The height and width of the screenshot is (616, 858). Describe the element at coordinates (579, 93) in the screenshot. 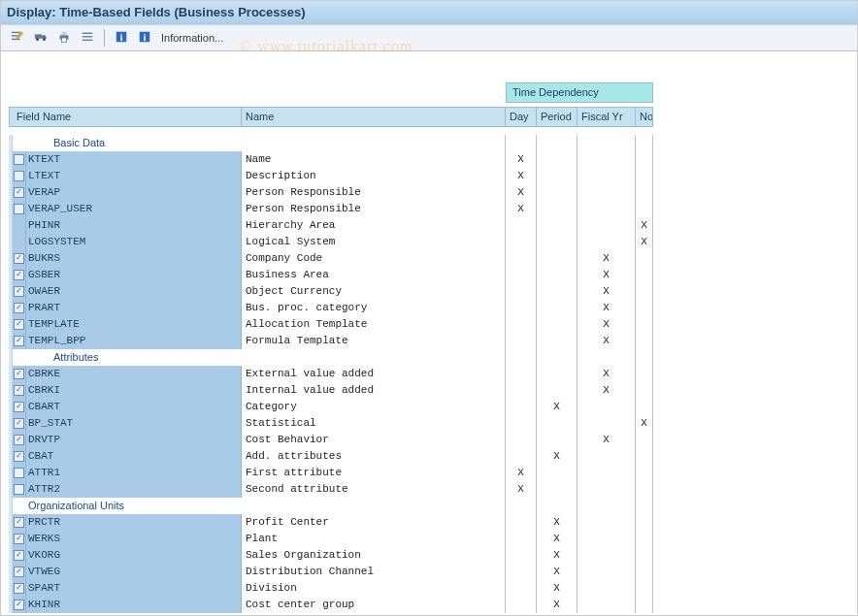

I see `time-dependency-header: Time Dependency` at that location.